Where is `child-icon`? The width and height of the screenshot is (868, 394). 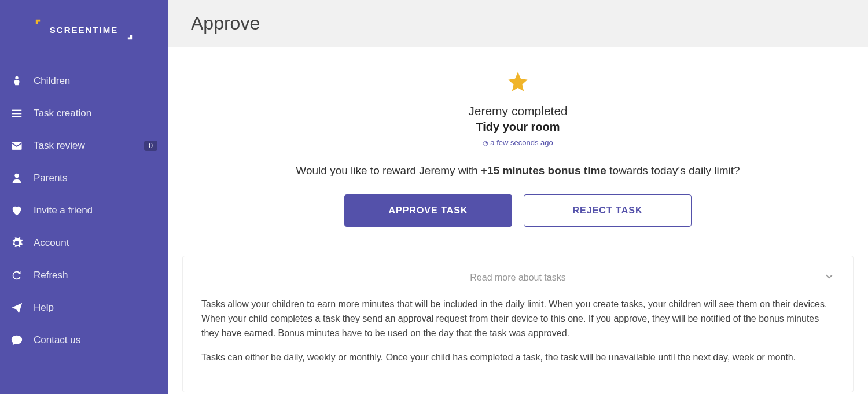
child-icon is located at coordinates (17, 81).